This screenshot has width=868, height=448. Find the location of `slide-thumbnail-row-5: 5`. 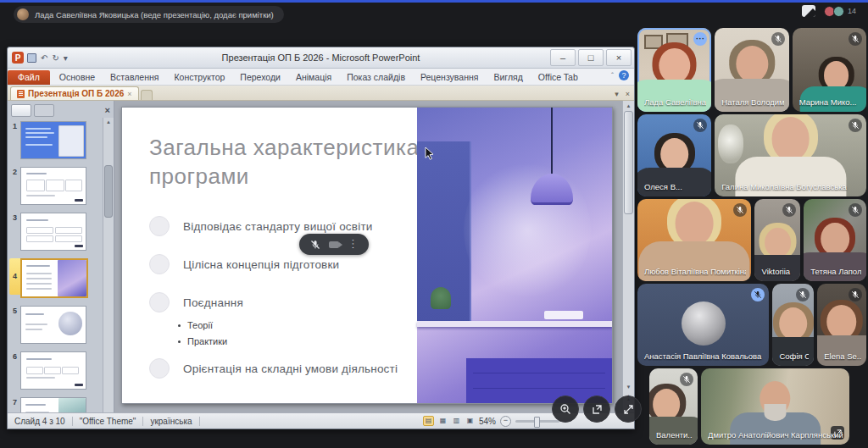

slide-thumbnail-row-5: 5 is located at coordinates (56, 325).